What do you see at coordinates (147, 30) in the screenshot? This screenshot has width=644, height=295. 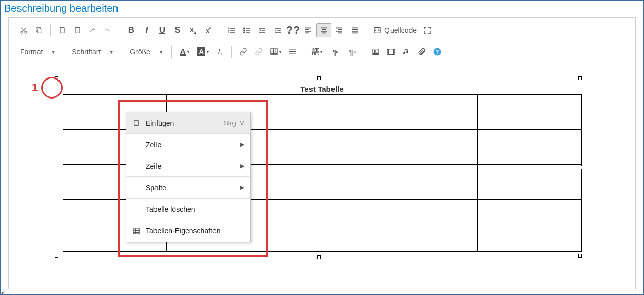 I see `italic-icon: I` at bounding box center [147, 30].